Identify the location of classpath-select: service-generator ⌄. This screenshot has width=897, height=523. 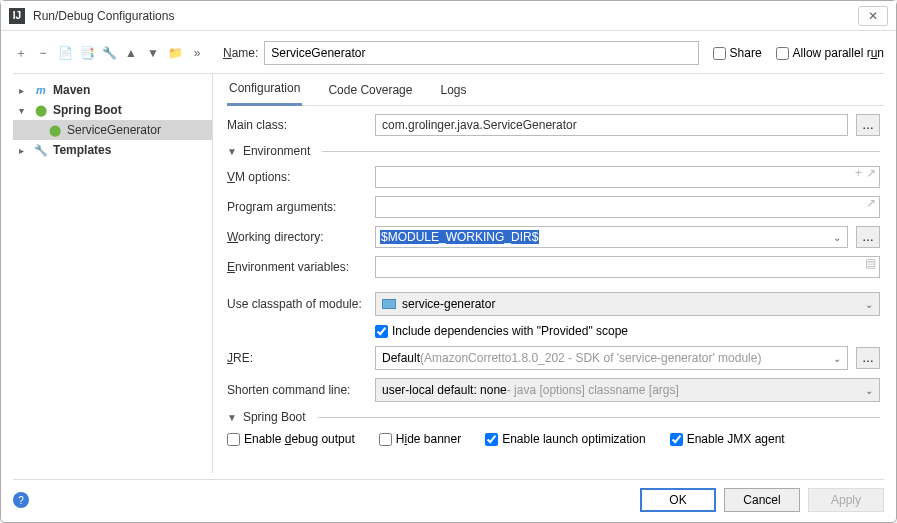
(628, 304).